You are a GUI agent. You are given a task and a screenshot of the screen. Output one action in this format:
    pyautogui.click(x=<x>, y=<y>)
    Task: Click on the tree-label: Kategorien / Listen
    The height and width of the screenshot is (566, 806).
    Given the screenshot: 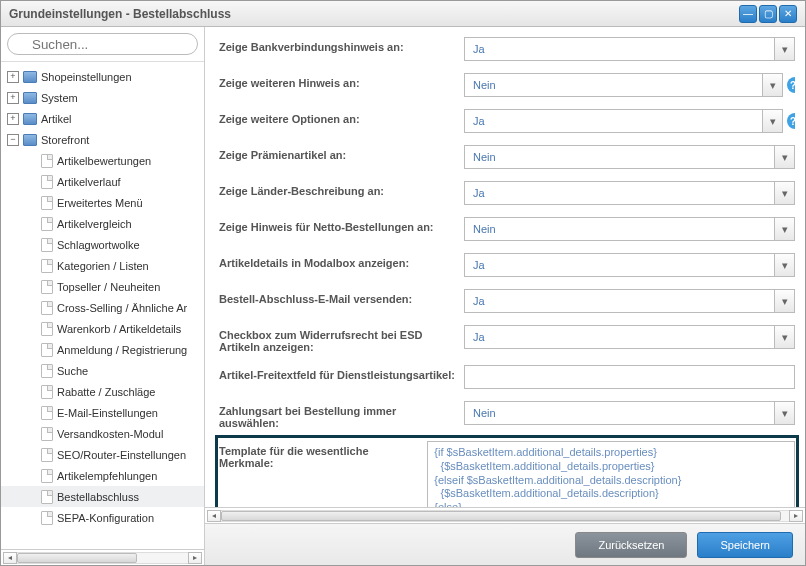 What is the action you would take?
    pyautogui.click(x=103, y=266)
    